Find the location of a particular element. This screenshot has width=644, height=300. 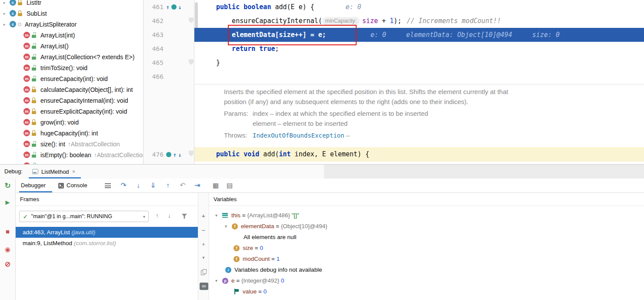

thread-selector: ✓ "main"@1 in g...main": RUNNING ▾ is located at coordinates (84, 216).